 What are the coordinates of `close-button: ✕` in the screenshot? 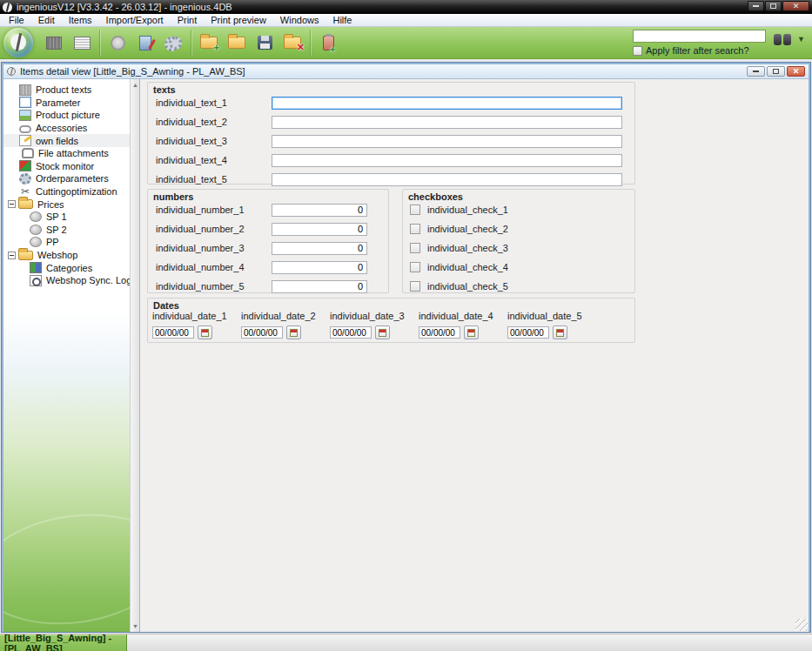 It's located at (795, 6).